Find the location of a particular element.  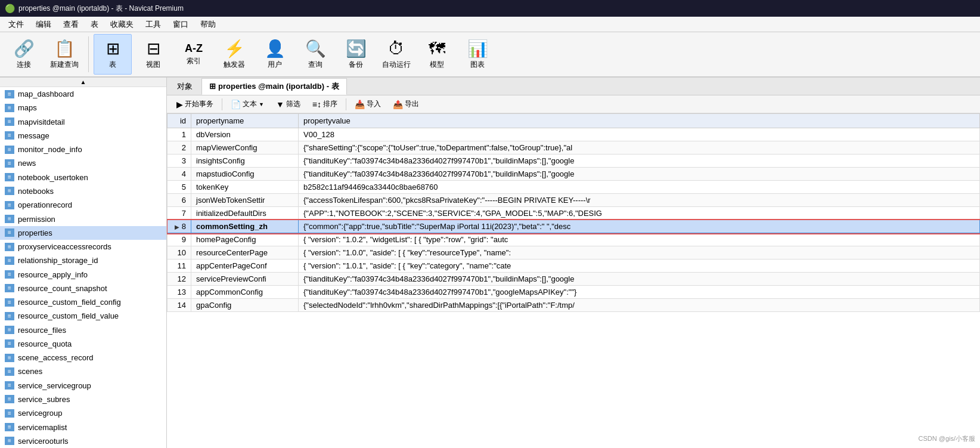

sub-btn-start-transaction: ▶开始事务 is located at coordinates (195, 104).